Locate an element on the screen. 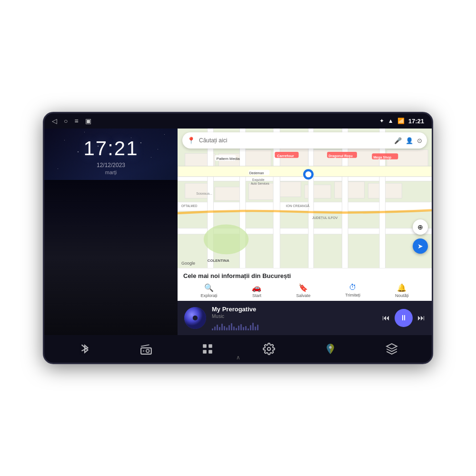 Image resolution: width=476 pixels, height=476 pixels. news-icon: 🔔 is located at coordinates (402, 288).